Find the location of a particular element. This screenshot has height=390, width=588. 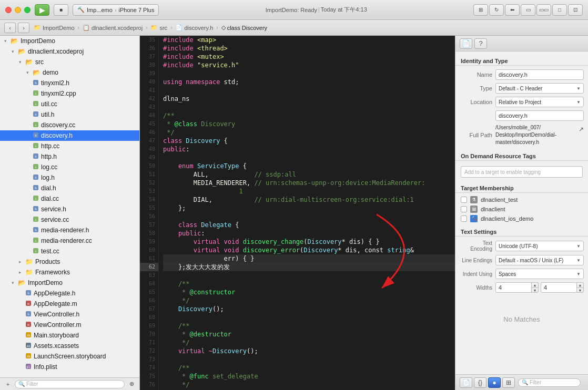

endings-dropdown: Default - macOS / Unix (LF) ▼ is located at coordinates (540, 260).